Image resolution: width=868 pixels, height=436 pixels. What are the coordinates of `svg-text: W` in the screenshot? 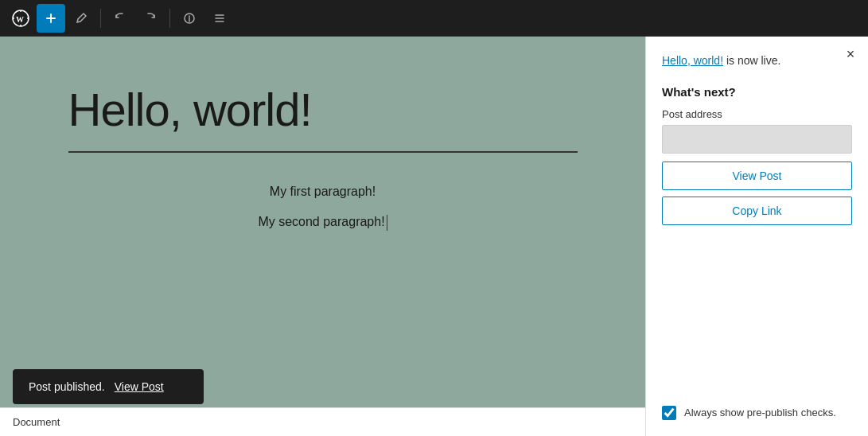 It's located at (20, 19).